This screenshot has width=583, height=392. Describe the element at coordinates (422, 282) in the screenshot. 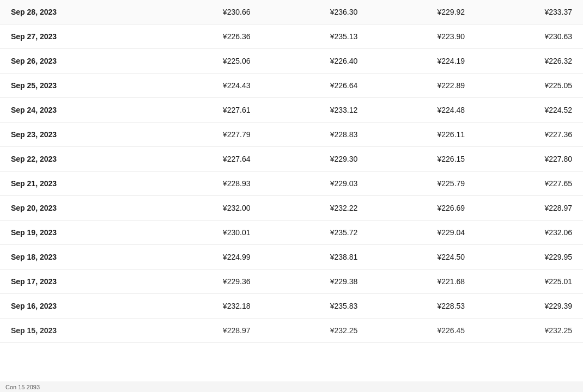

I see `low-cell: ¥221.68` at that location.